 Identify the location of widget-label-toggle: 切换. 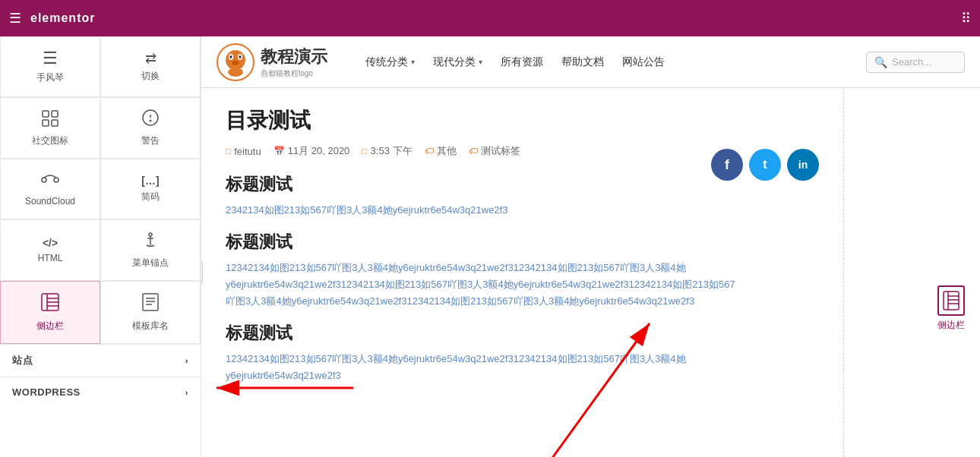
(150, 76).